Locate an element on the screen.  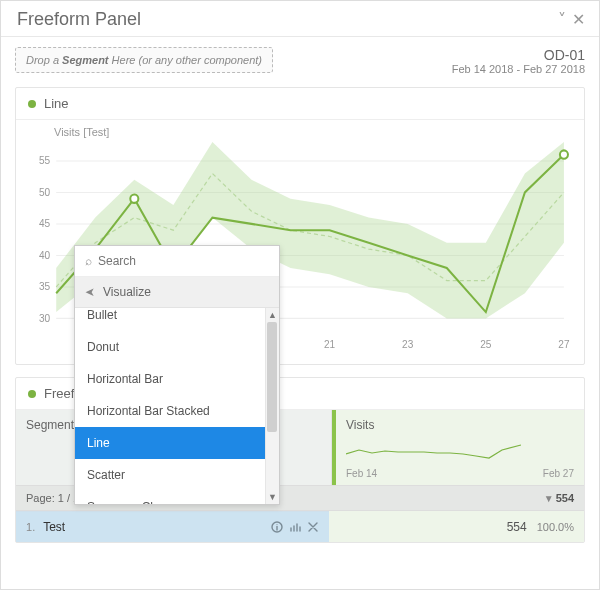
viz-title: Line is located at coordinates (56, 104).